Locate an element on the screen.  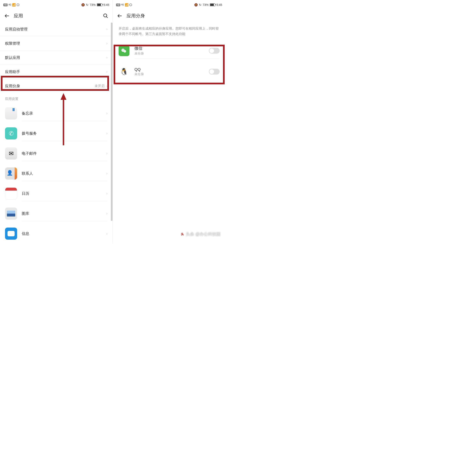
phone-icon: ✆ is located at coordinates (11, 133).